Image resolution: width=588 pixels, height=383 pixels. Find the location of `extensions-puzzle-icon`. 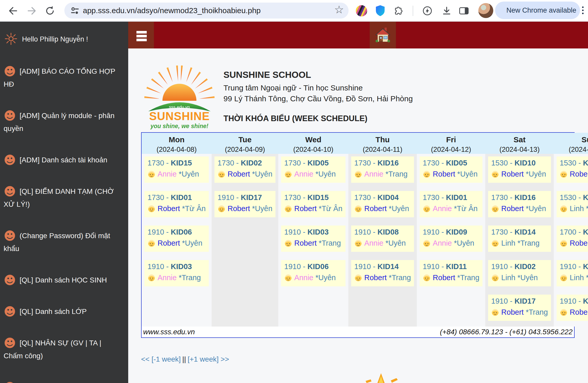

extensions-puzzle-icon is located at coordinates (399, 11).